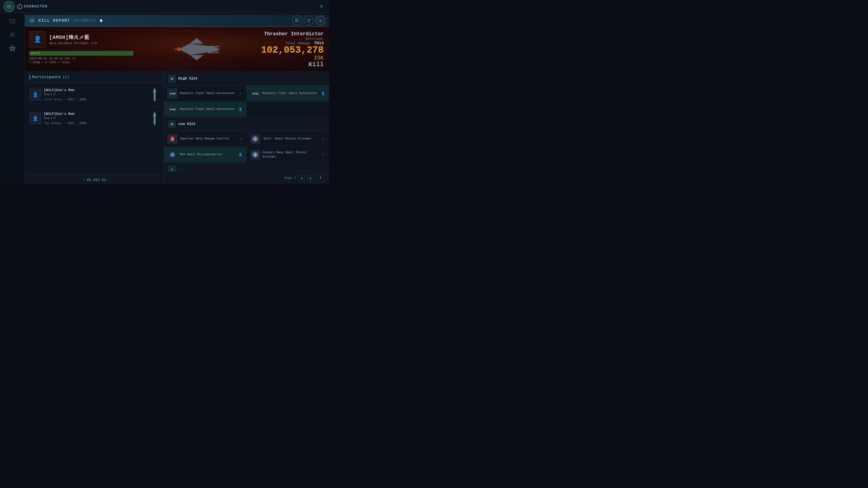  Describe the element at coordinates (311, 178) in the screenshot. I see `next-page-button: ▶` at that location.